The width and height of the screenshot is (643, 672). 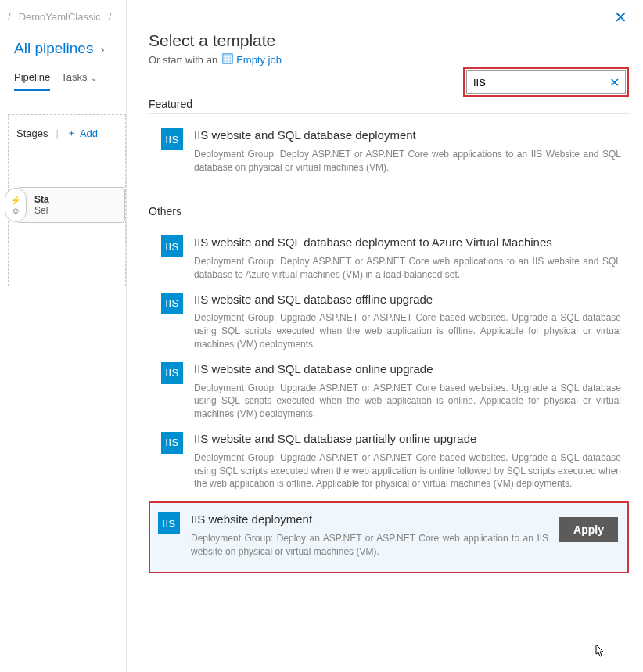 What do you see at coordinates (59, 17) in the screenshot?
I see `breadcrumb-project: DemoYamlClassic` at bounding box center [59, 17].